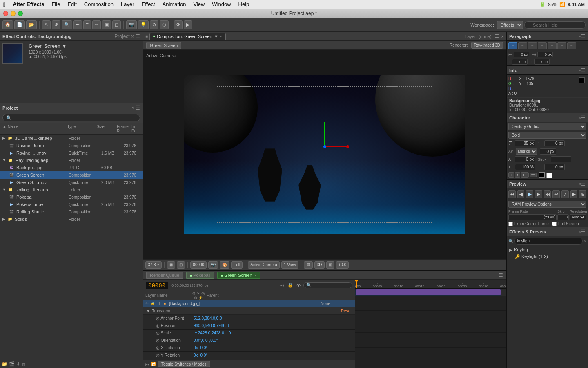  I want to click on line-height-input, so click(555, 143).